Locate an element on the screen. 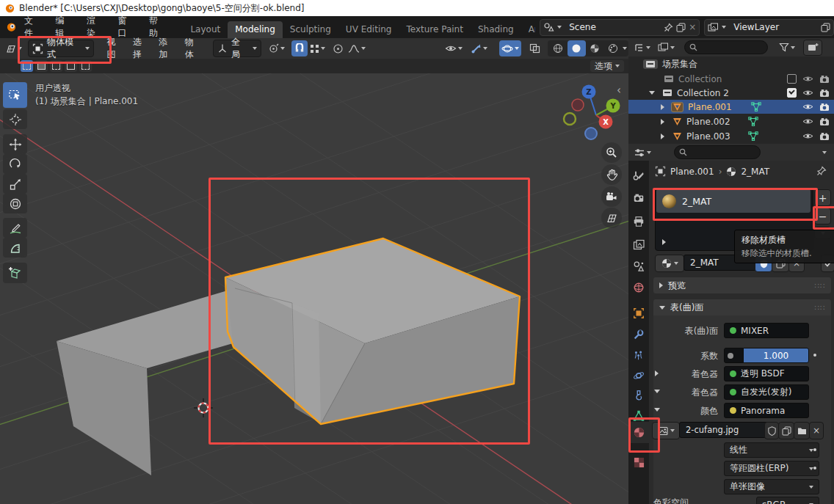  factor-slider: 1.000 is located at coordinates (776, 355).